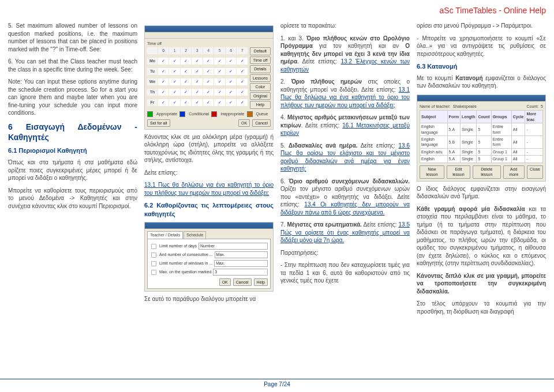 This screenshot has width=554, height=392. I want to click on c1-p4: Όπως και στα τμήματα ή στα μαθήματα εδώ …, so click(73, 171).